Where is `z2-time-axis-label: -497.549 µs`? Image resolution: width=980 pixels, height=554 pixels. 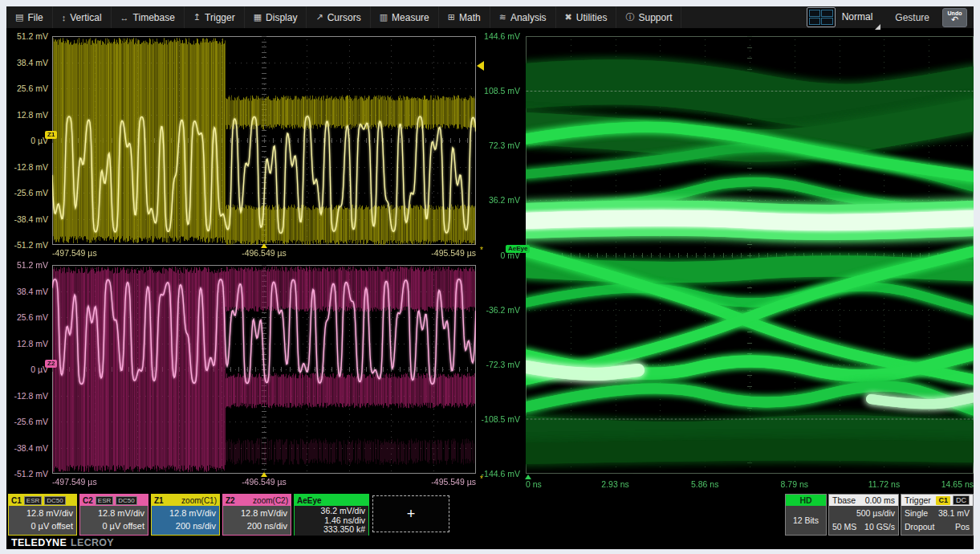
z2-time-axis-label: -497.549 µs is located at coordinates (75, 482).